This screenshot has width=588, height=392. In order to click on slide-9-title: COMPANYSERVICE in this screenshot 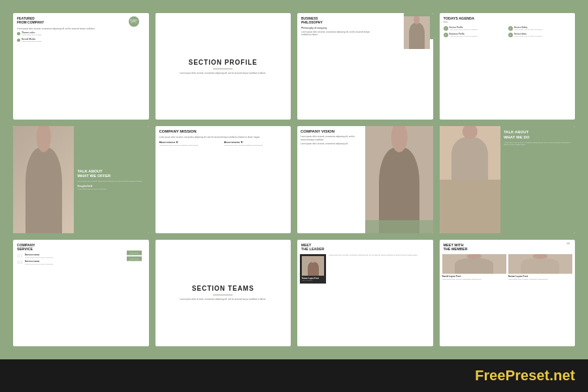, I will do `click(81, 247)`.